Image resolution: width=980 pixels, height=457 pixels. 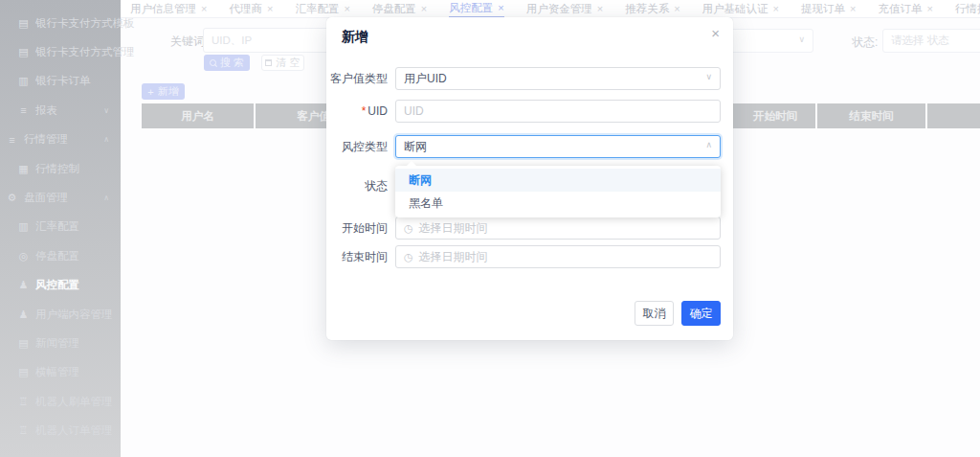 I want to click on end-time-input: ◷ 选择日期时间, so click(x=558, y=257).